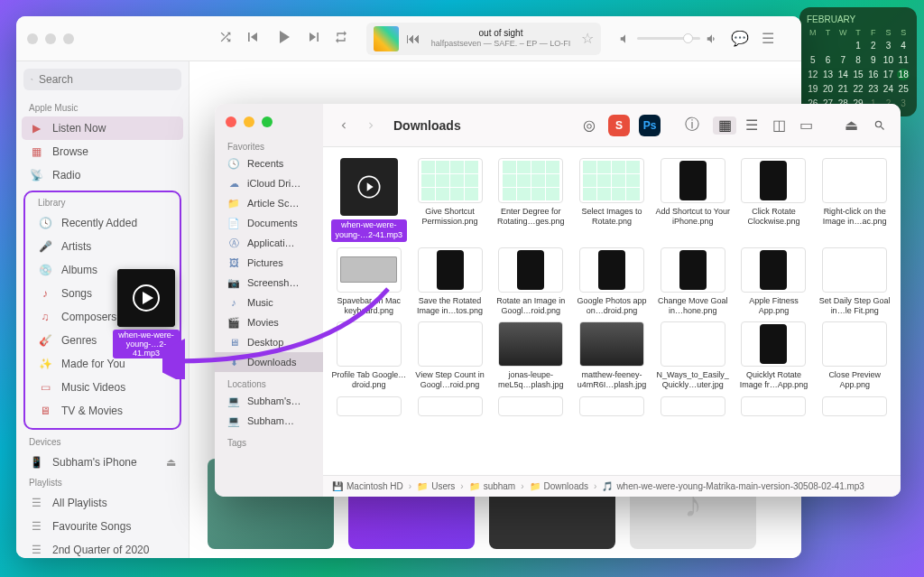  I want to click on finder-sidebar-music: ♪Music, so click(269, 302).